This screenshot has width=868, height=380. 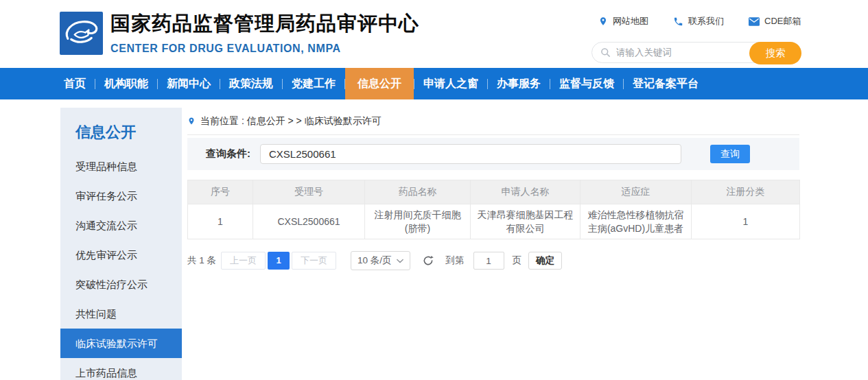 I want to click on sidebar-item-clinical-trial-implied-license: 临床试验默示许可, so click(x=121, y=343).